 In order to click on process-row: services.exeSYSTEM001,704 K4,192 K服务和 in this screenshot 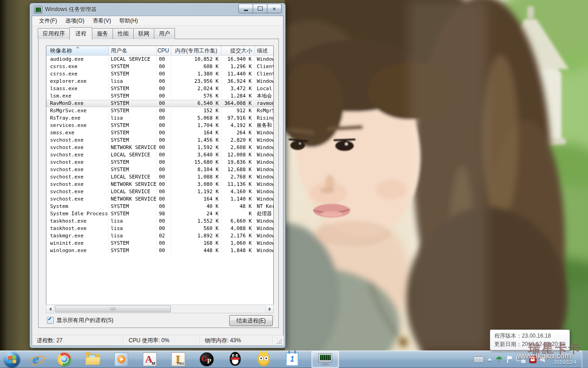, I will do `click(160, 126)`.